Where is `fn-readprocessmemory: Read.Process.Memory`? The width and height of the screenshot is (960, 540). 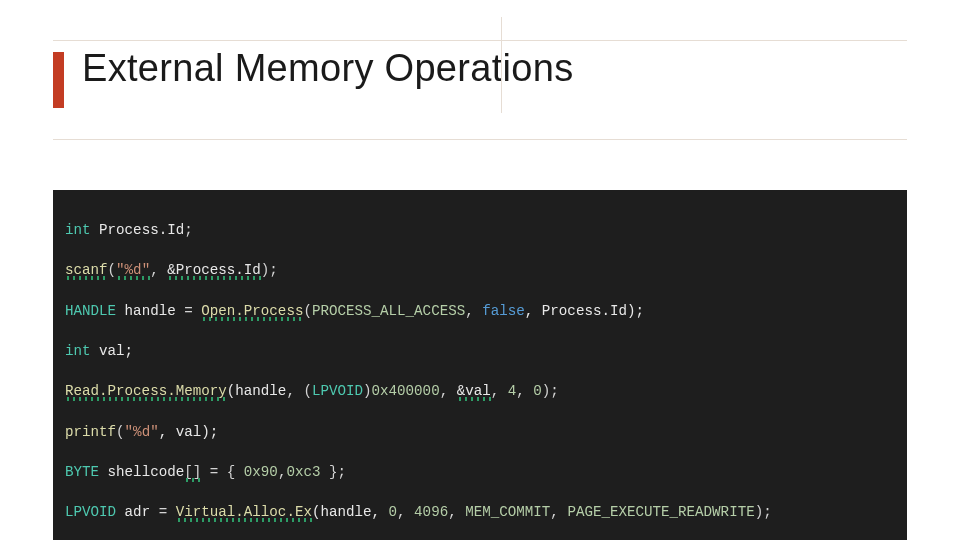
fn-readprocessmemory: Read.Process.Memory is located at coordinates (146, 391).